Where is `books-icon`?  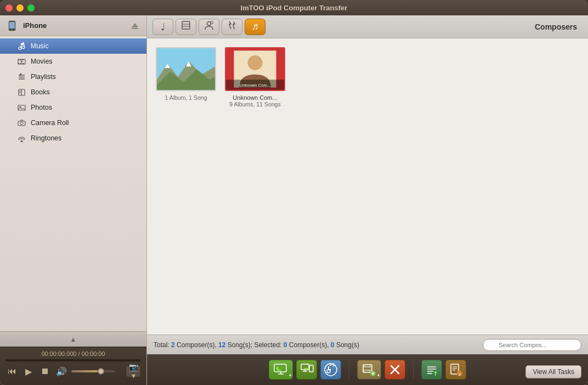 books-icon is located at coordinates (21, 92).